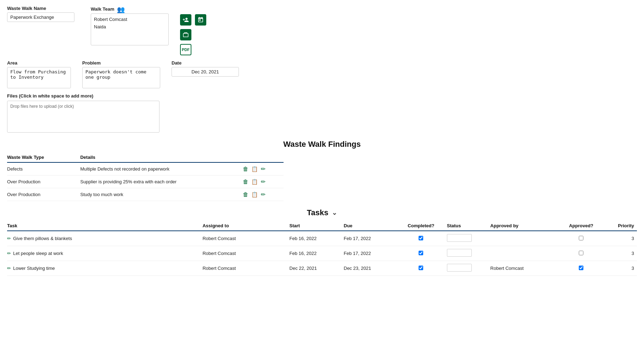 The image size is (644, 345). I want to click on waste-walk-name-input, so click(41, 17).